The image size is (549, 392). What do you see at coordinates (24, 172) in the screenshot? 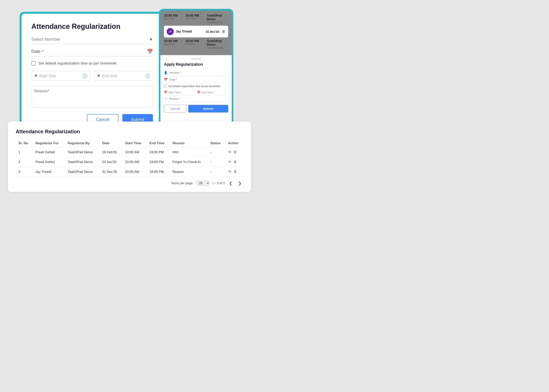
I see `cell-sr-no: 3` at bounding box center [24, 172].